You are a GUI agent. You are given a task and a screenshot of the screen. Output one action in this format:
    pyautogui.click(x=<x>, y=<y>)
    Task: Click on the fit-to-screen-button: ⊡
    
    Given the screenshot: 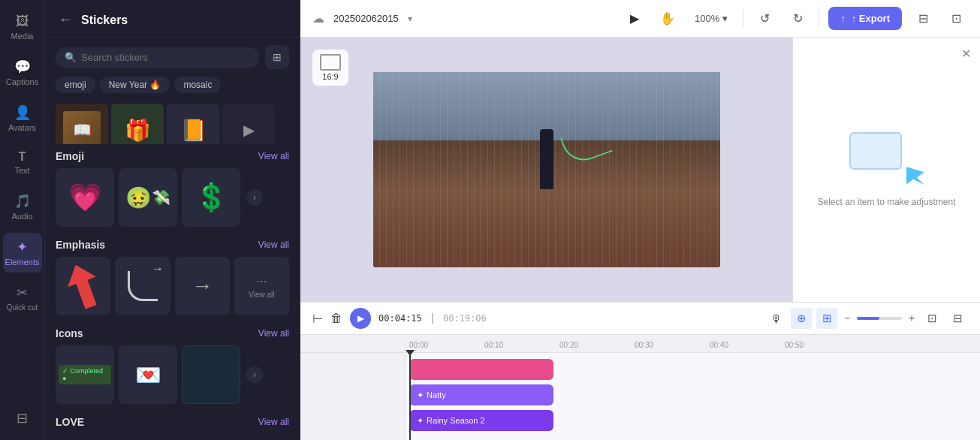 What is the action you would take?
    pyautogui.click(x=932, y=318)
    